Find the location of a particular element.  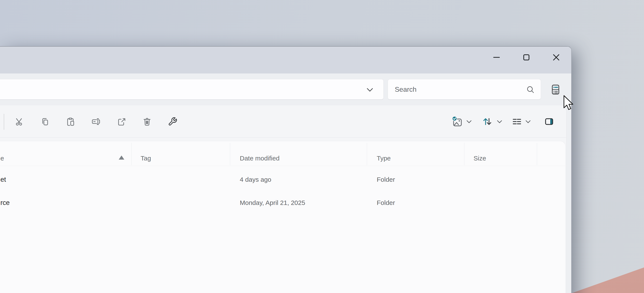

panel-right-icon is located at coordinates (549, 122).